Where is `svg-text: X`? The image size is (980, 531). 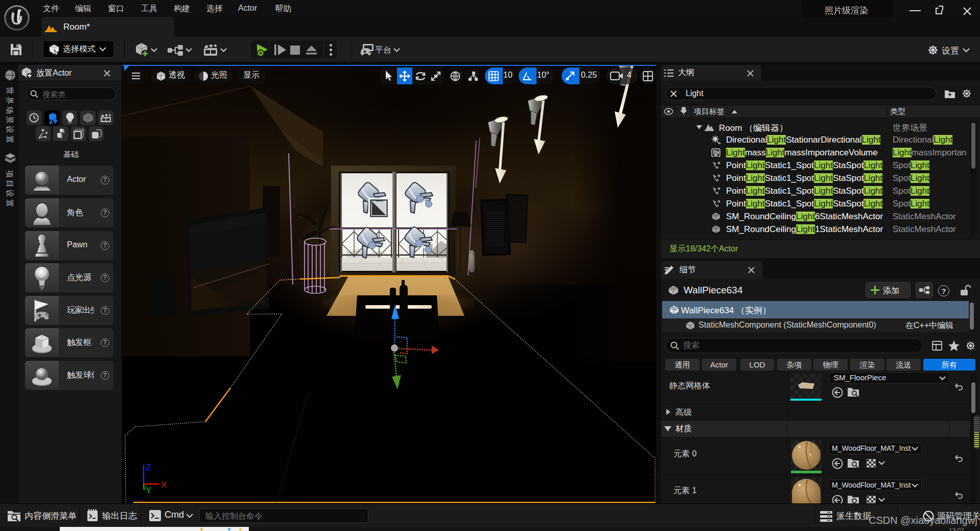 svg-text: X is located at coordinates (164, 484).